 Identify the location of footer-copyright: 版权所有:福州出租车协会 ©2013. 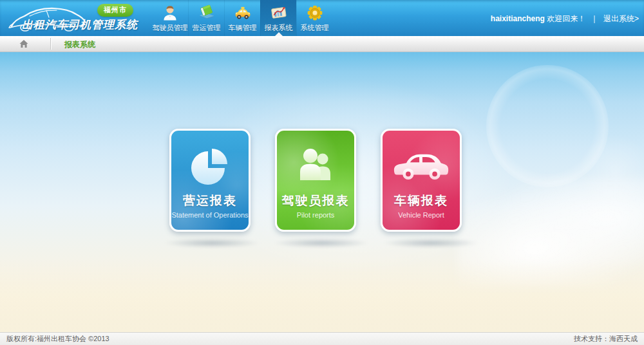
(58, 339).